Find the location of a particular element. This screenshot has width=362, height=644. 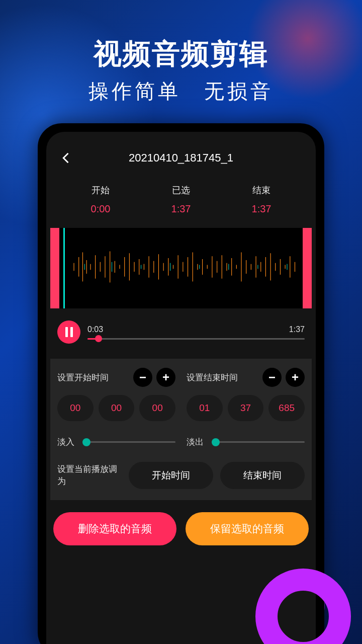

fade-out-group: 淡出 is located at coordinates (245, 442).